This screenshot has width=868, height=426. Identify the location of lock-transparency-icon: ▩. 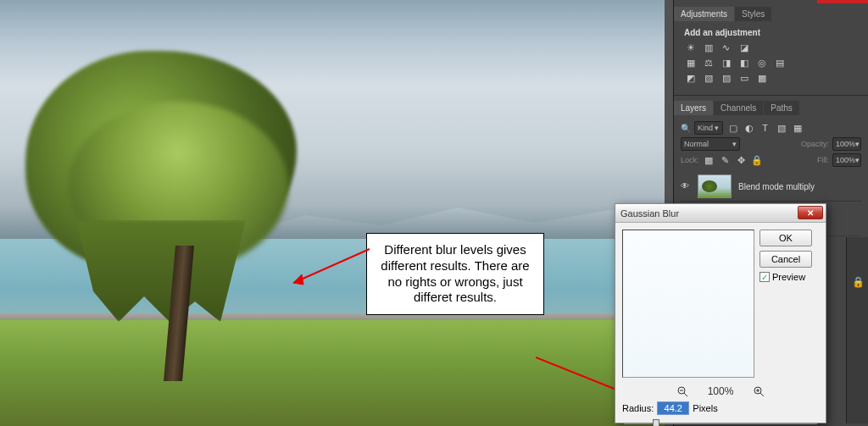
(709, 161).